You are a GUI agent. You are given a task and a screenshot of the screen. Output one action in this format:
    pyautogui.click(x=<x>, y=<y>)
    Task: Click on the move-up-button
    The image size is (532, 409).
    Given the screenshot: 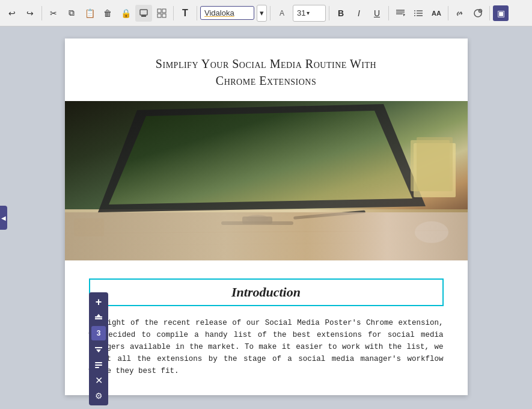 What is the action you would take?
    pyautogui.click(x=99, y=318)
    